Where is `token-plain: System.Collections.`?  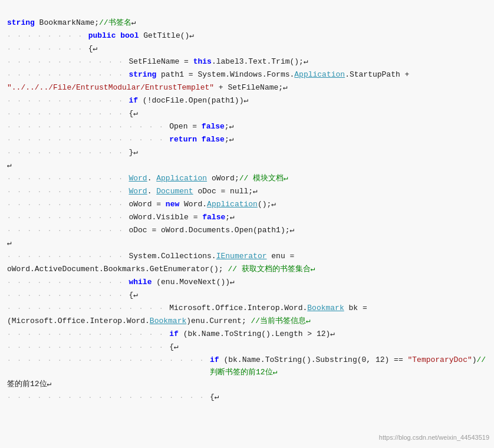 token-plain: System.Collections. is located at coordinates (172, 256).